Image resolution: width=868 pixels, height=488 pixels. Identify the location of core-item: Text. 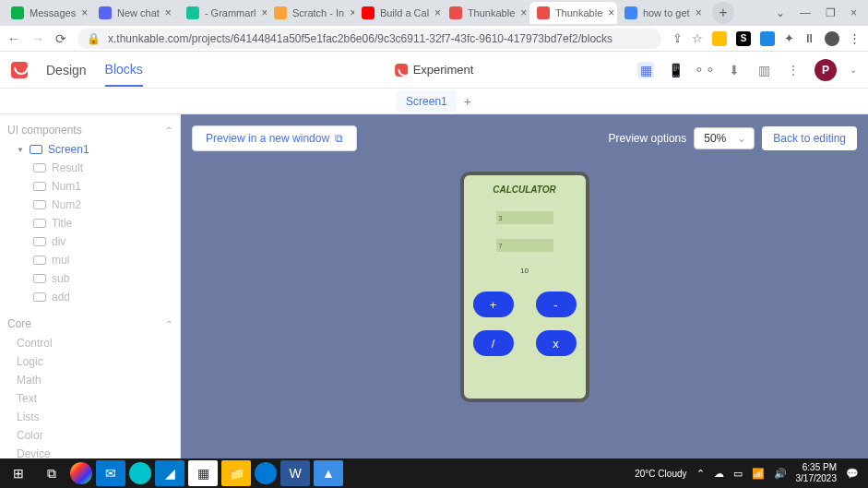
(96, 399).